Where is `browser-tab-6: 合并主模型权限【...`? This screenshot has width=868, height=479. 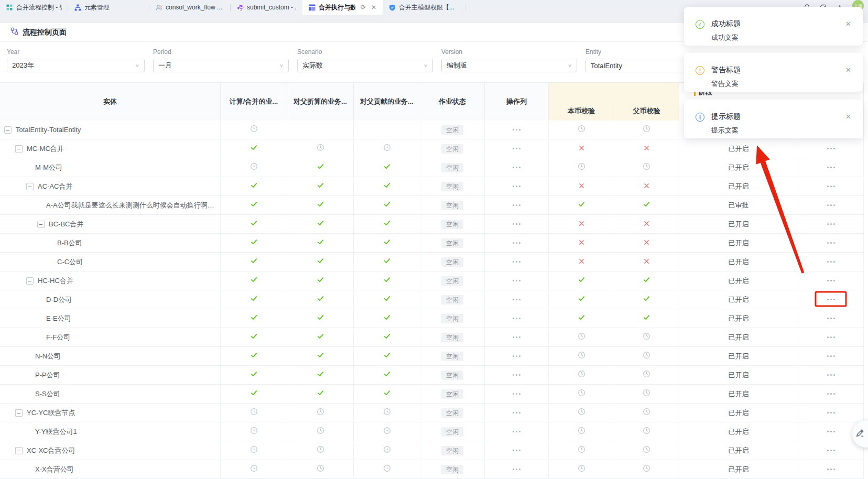
browser-tab-6: 合并主模型权限【... is located at coordinates (424, 7).